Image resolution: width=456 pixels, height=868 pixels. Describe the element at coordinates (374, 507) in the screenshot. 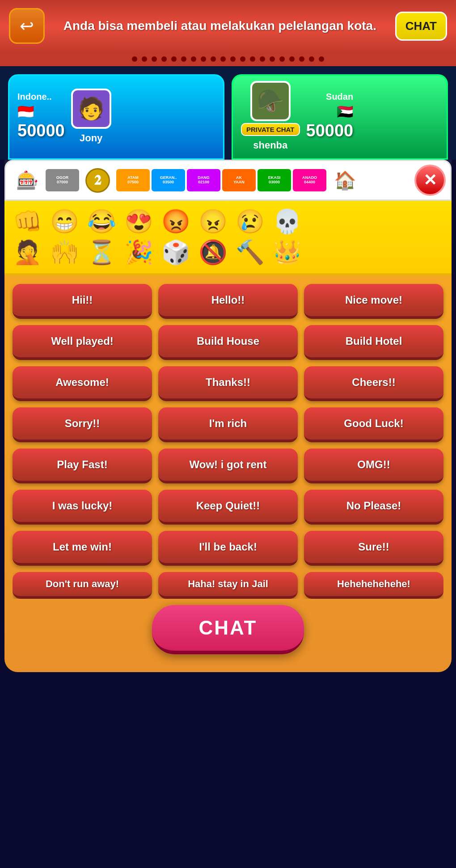

I see `chat-btn-no-please: No Please!` at that location.